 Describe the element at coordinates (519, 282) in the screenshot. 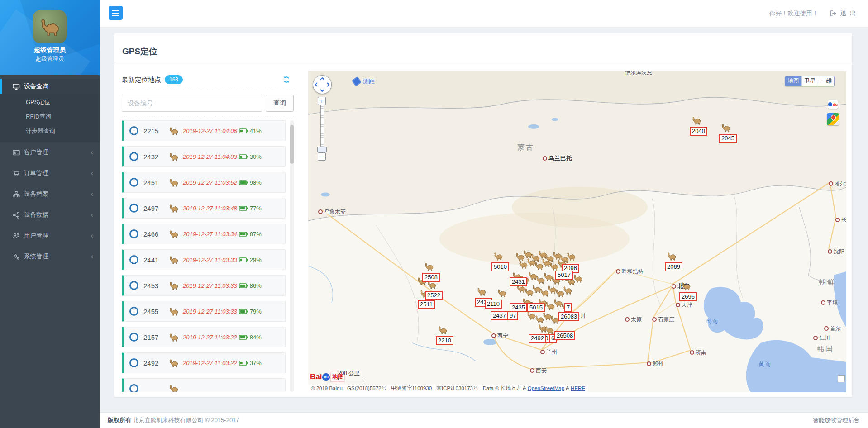

I see `device-map-label: 2431` at that location.